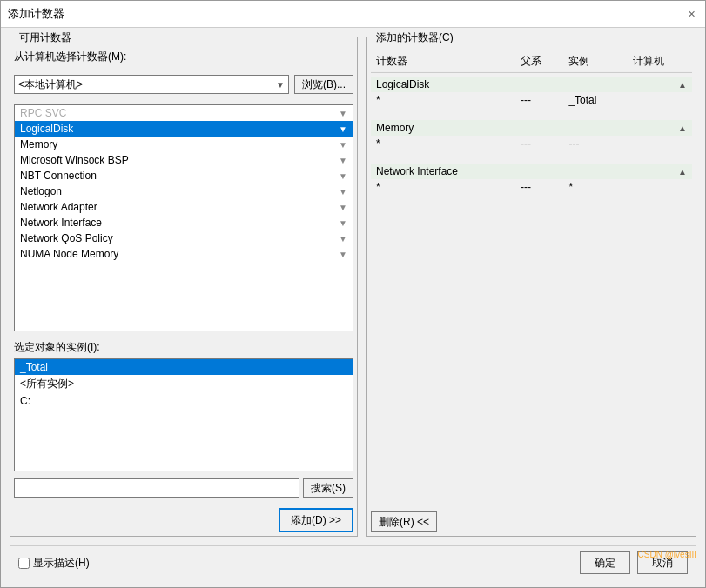 This screenshot has width=706, height=588. What do you see at coordinates (58, 176) in the screenshot?
I see `list-item-label: NBT Connection` at bounding box center [58, 176].